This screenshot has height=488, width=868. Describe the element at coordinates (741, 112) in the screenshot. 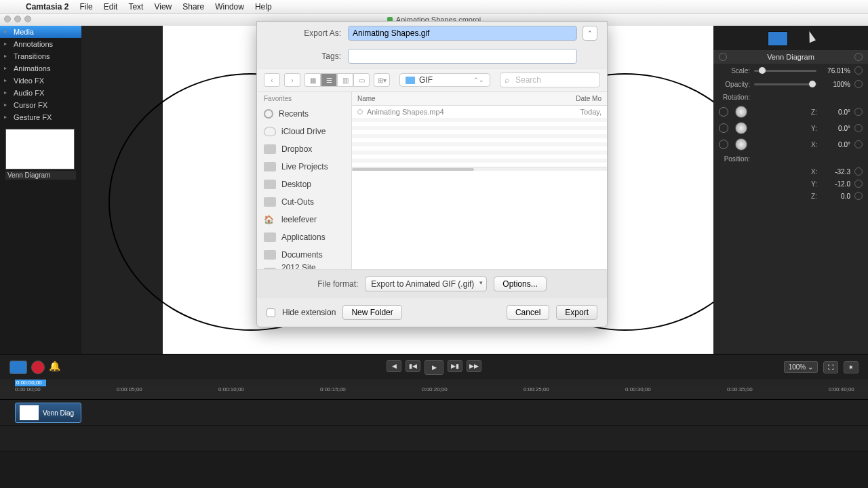

I see `rotate-z-knob` at that location.